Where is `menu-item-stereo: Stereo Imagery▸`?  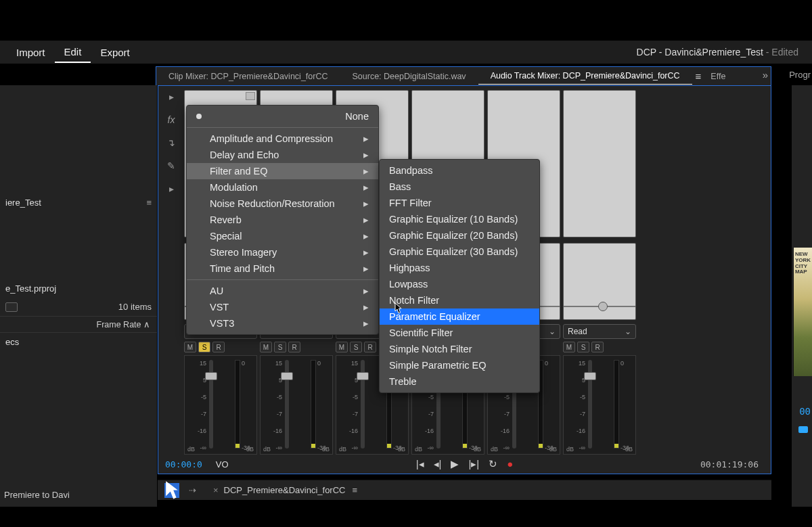
menu-item-stereo: Stereo Imagery▸ is located at coordinates (283, 252).